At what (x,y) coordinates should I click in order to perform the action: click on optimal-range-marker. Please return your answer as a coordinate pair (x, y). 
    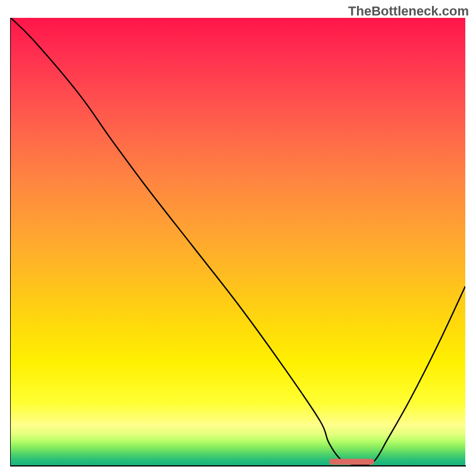
    Looking at the image, I should click on (352, 462).